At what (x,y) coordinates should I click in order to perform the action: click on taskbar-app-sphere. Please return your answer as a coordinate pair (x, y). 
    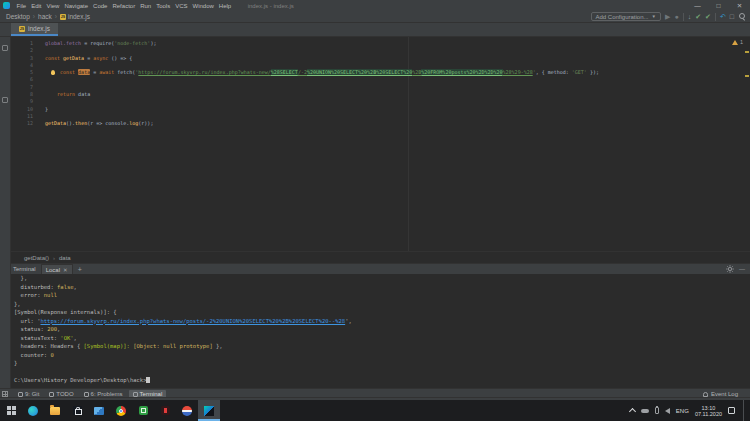
    Looking at the image, I should click on (187, 410).